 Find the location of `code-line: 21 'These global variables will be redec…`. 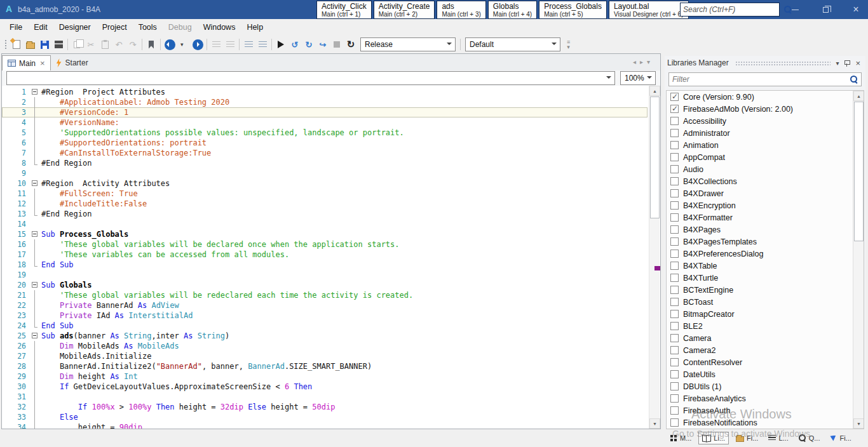

code-line: 21 'These global variables will be redec… is located at coordinates (325, 295).